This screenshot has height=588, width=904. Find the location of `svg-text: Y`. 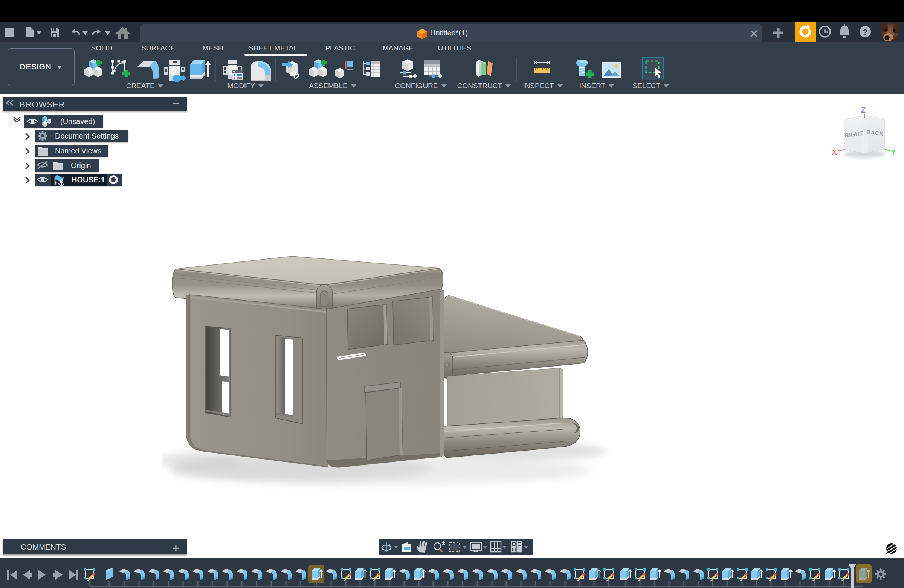

svg-text: Y is located at coordinates (893, 152).